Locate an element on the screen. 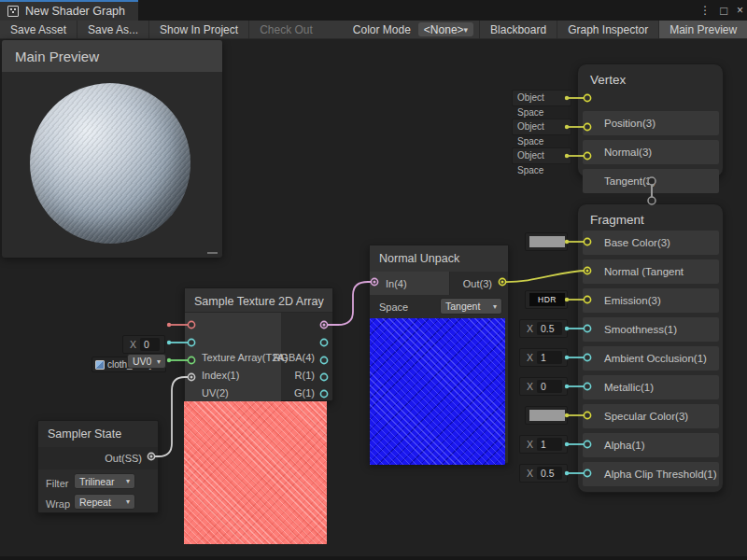 This screenshot has width=747, height=560. alpha-input: X 1 is located at coordinates (543, 444).